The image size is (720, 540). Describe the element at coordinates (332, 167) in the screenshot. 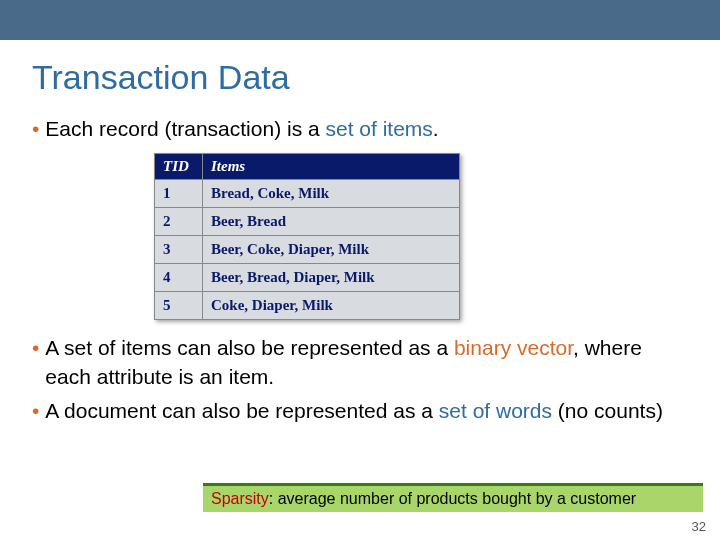

I see `th-items: Items` at that location.